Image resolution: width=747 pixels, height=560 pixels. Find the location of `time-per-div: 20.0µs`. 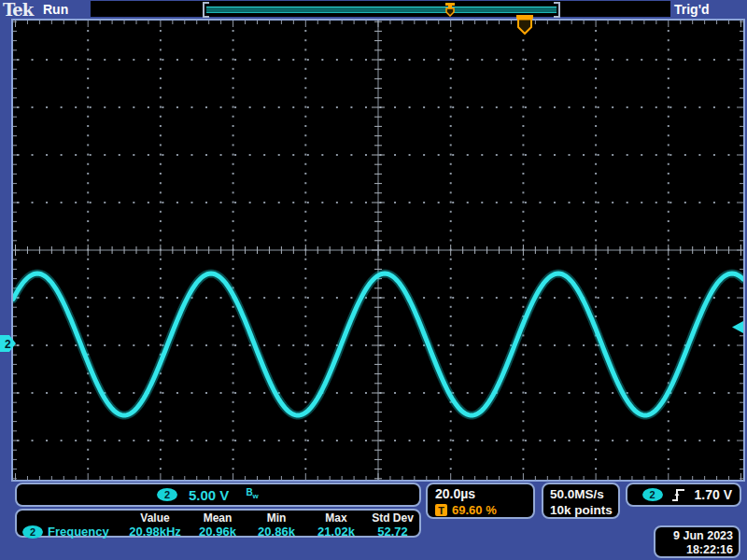

time-per-div: 20.0µs is located at coordinates (480, 494).